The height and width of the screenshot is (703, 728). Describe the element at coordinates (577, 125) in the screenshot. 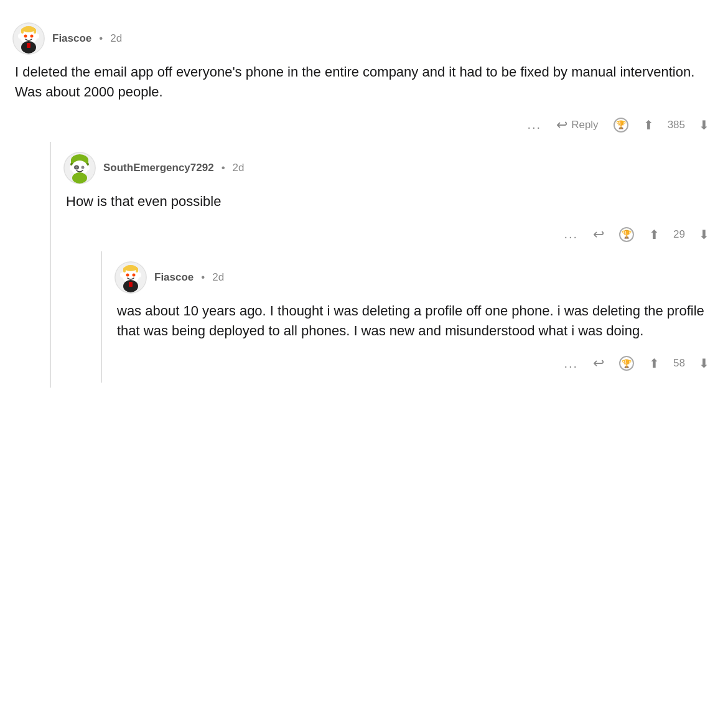

I see `reply-button-1: Reply` at that location.